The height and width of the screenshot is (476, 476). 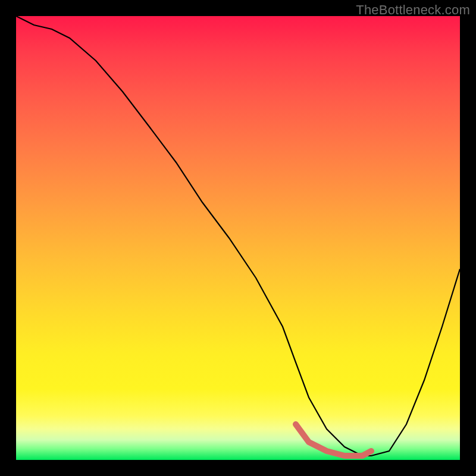 I want to click on optimal-range-highlight, so click(x=333, y=440).